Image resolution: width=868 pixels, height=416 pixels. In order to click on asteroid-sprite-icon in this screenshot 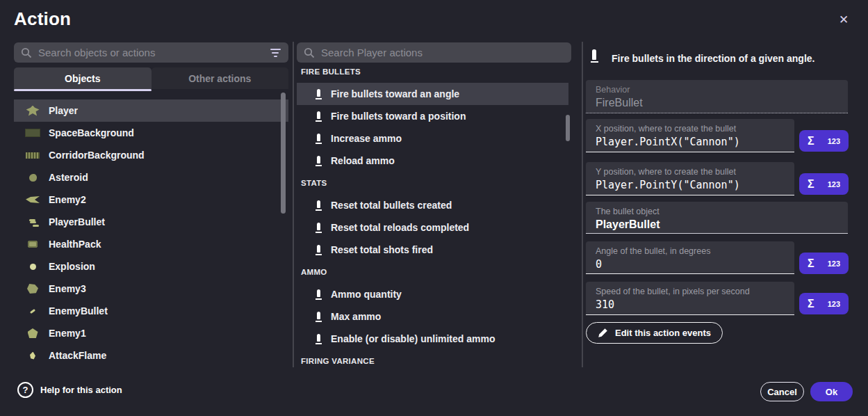, I will do `click(33, 178)`.